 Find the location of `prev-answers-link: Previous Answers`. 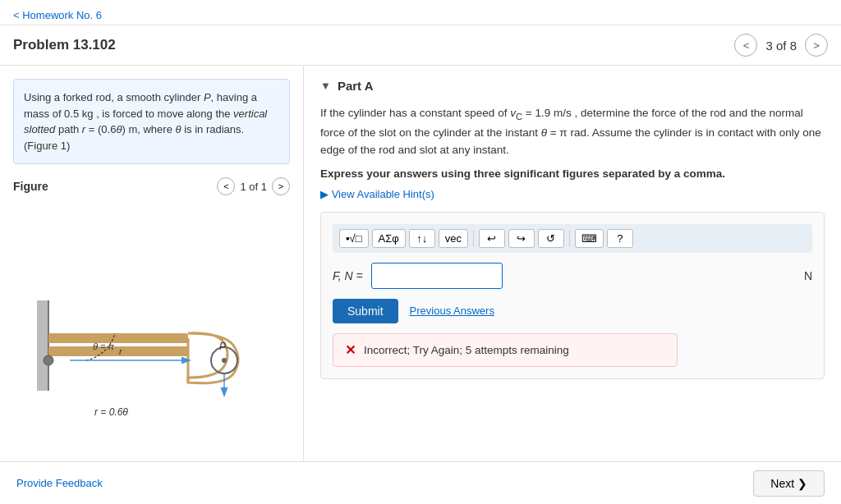

prev-answers-link: Previous Answers is located at coordinates (452, 310).